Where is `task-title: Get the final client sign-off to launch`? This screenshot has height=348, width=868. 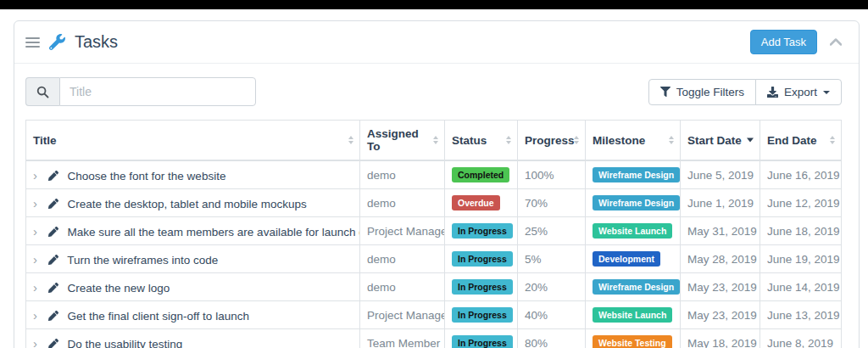 task-title: Get the final client sign-off to launch is located at coordinates (159, 316).